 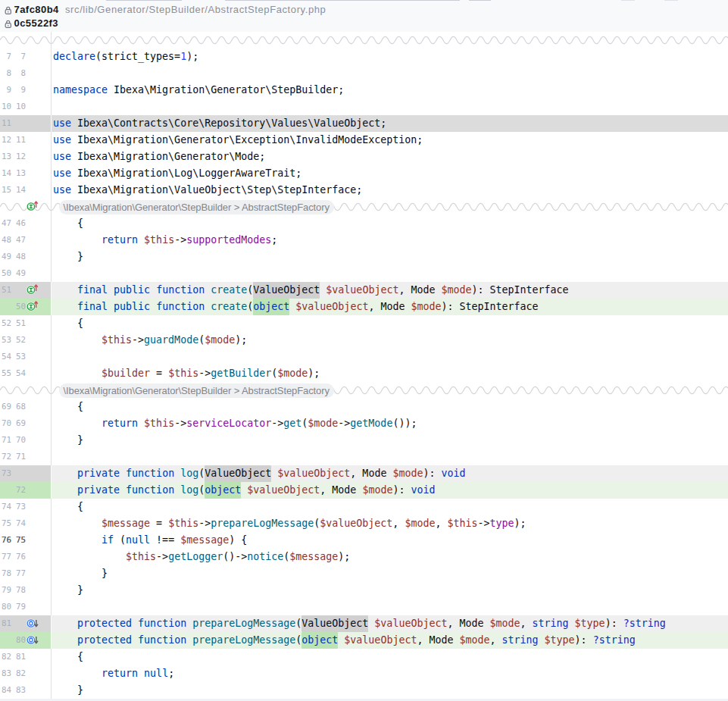 I want to click on new-line-number: 69, so click(x=20, y=424).